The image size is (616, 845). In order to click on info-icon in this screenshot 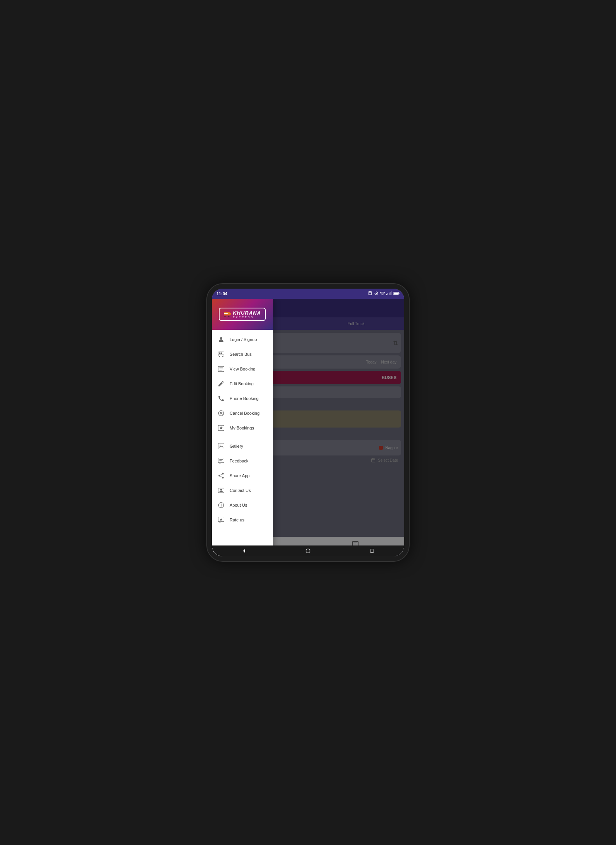, I will do `click(221, 505)`.